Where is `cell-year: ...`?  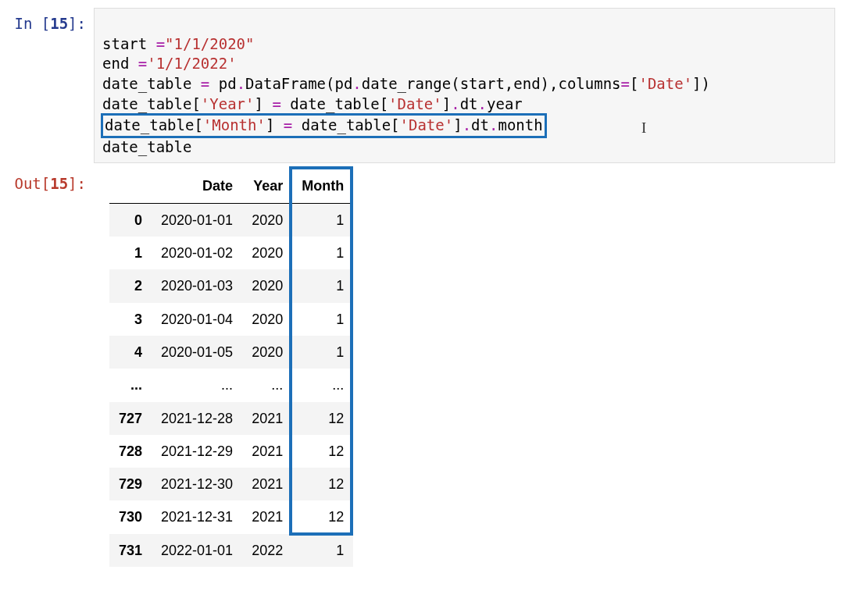
cell-year: ... is located at coordinates (267, 385).